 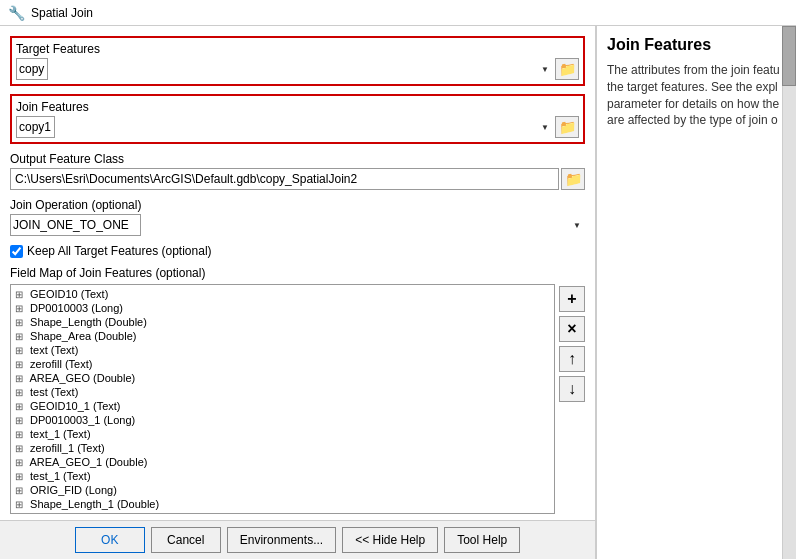 What do you see at coordinates (282, 504) in the screenshot?
I see `list-item: ⊞ Shape_Length_1 (Double)` at bounding box center [282, 504].